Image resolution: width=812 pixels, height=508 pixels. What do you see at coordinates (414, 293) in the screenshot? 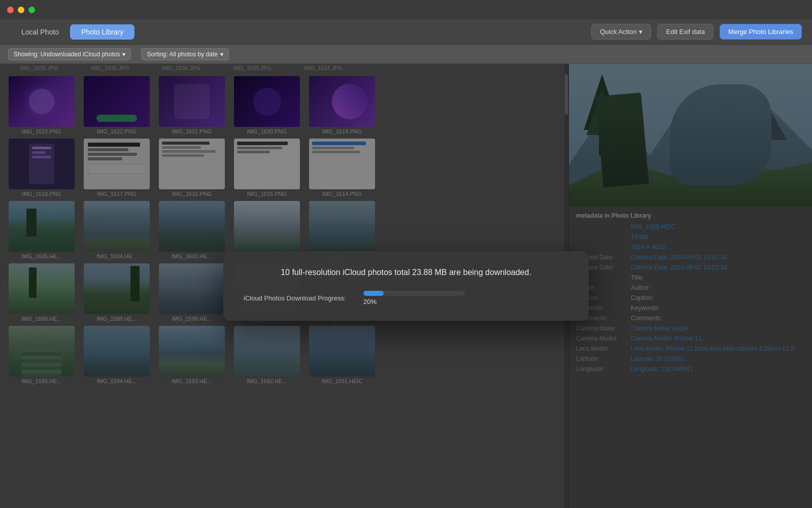
I see `progress-bar-bg` at bounding box center [414, 293].